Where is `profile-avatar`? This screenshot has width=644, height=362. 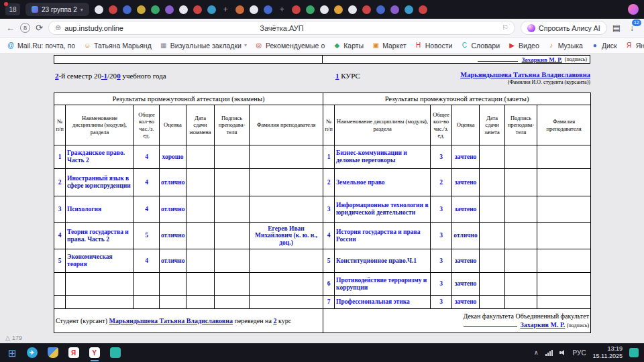 profile-avatar is located at coordinates (633, 9).